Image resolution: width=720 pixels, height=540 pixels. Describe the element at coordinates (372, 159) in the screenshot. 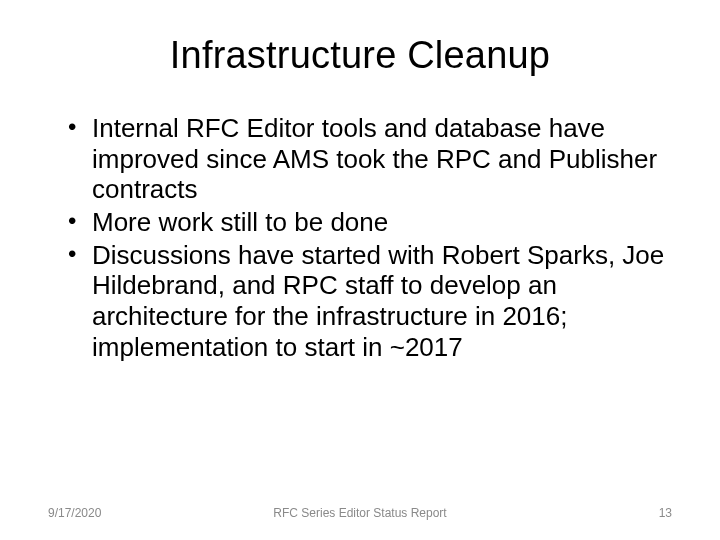

I see `list-item: Internal RFC Editor tools and database h…` at that location.